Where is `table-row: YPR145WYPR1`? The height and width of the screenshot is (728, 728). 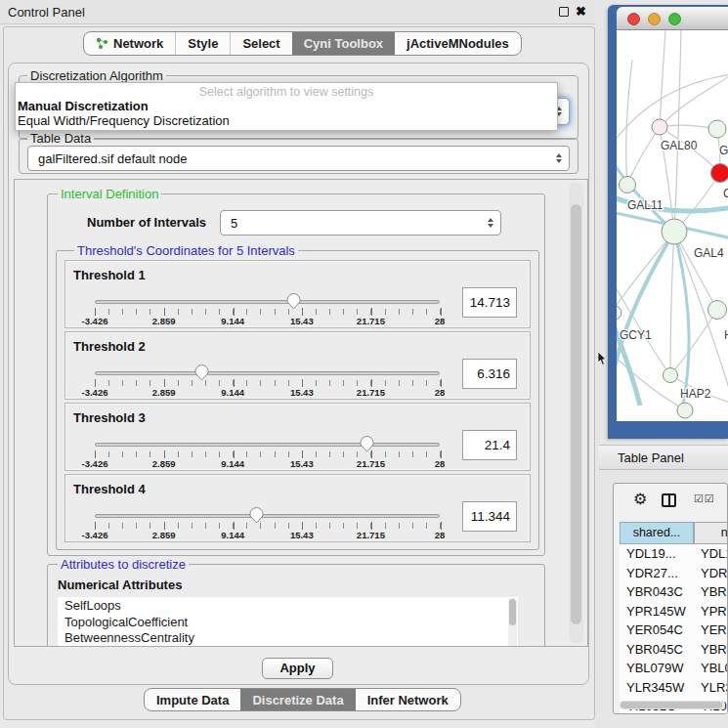
table-row: YPR145WYPR1 is located at coordinates (674, 612).